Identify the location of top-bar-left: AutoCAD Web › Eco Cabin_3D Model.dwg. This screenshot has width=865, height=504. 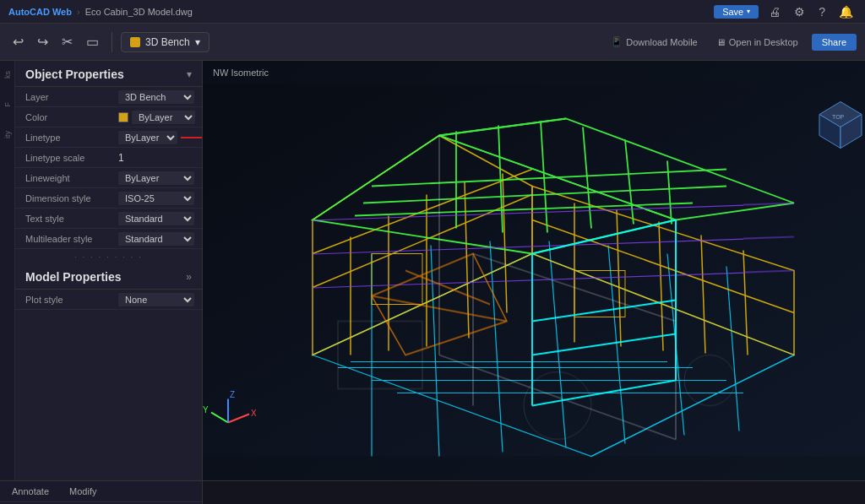
(101, 12).